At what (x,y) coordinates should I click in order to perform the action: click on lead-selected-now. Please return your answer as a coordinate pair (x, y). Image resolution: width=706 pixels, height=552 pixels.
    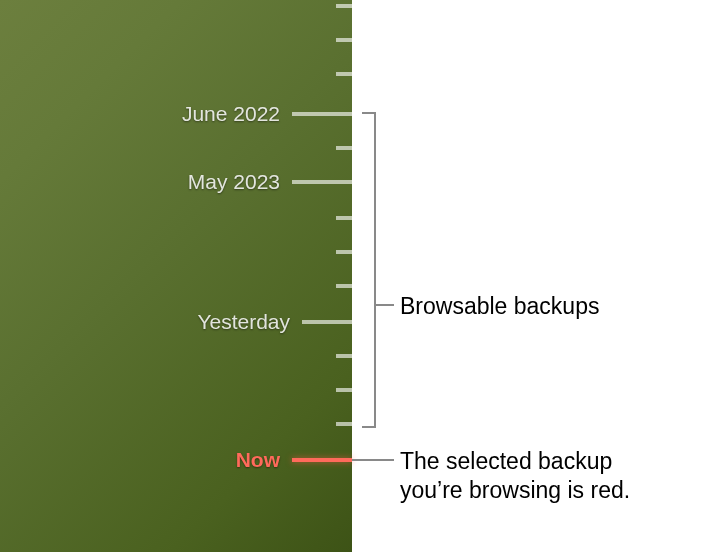
    Looking at the image, I should click on (373, 460).